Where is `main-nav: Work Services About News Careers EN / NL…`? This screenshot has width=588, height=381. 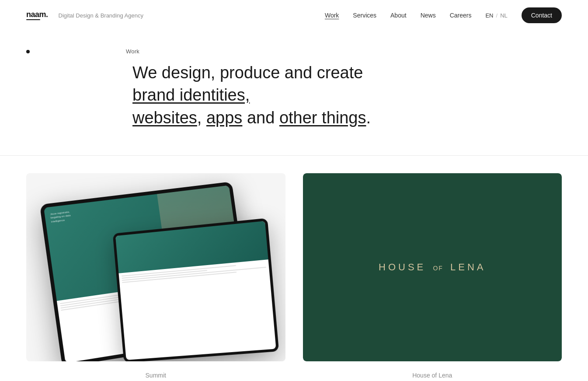 main-nav: Work Services About News Careers EN / NL… is located at coordinates (443, 15).